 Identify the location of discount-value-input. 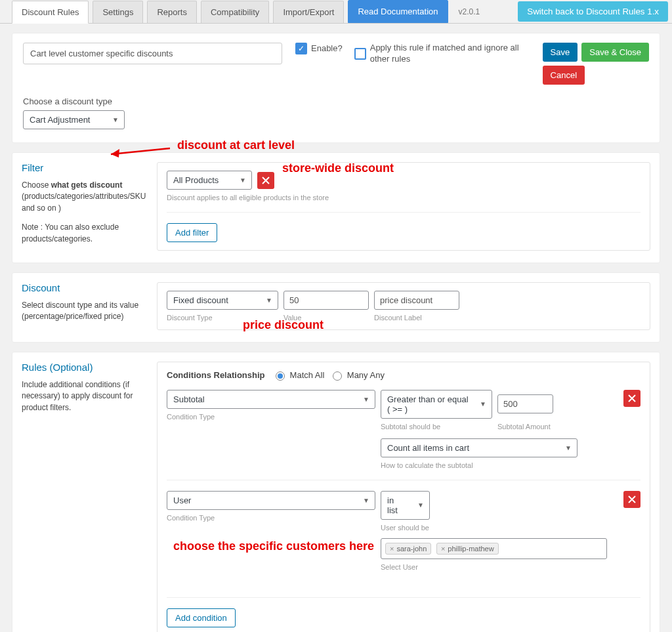
(326, 301).